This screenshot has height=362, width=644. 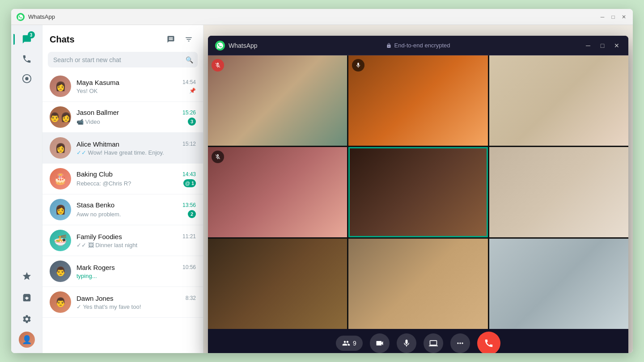 I want to click on list-item: 👨‍👩 Jason Ballmer 15:26 📹 Video 3, so click(x=123, y=117).